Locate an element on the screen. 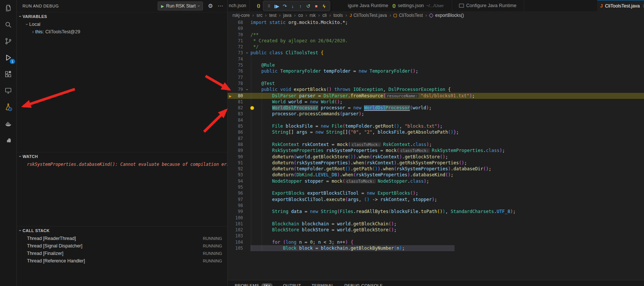 This screenshot has width=644, height=286. line-number: 71 is located at coordinates (239, 41).